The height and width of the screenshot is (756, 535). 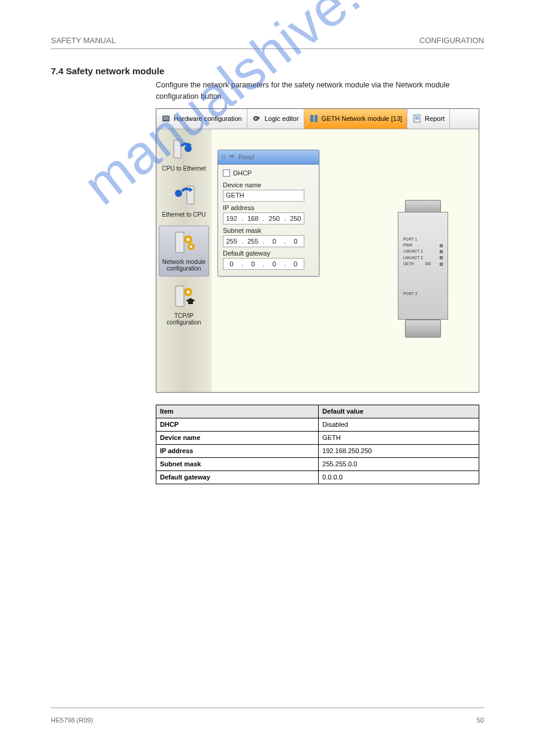 I want to click on table-row: Subnet mask255.255.0.0, so click(x=318, y=464).